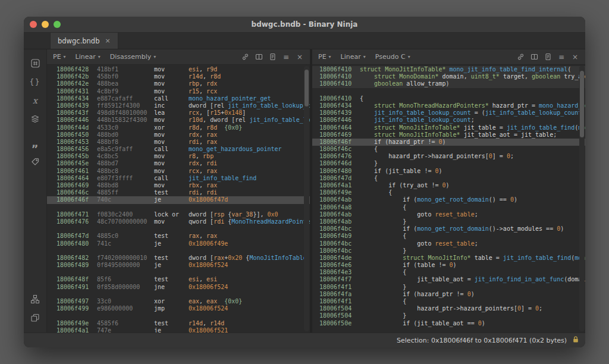  What do you see at coordinates (272, 57) in the screenshot?
I see `new-pane-icon` at bounding box center [272, 57].